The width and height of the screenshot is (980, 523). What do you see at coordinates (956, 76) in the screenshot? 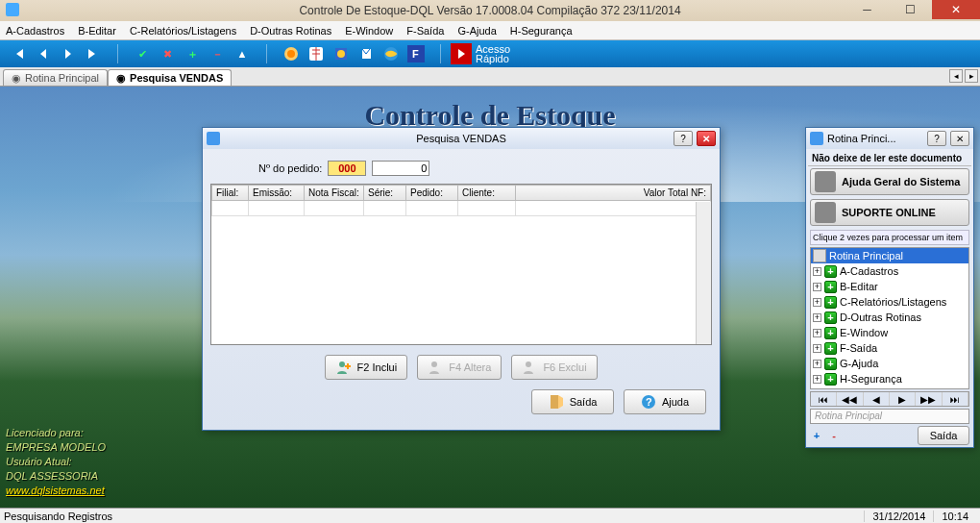
I see `tab-nav-left: ◂` at bounding box center [956, 76].